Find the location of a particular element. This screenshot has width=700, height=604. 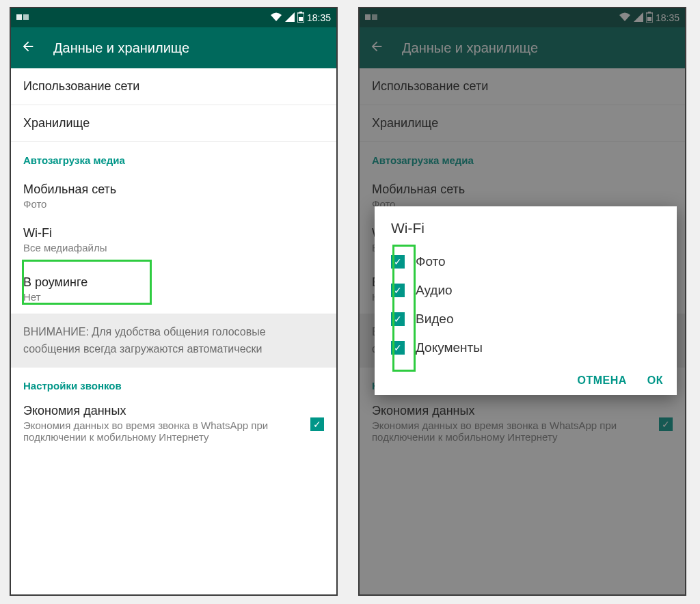

dialog-item: ✓ Аудио is located at coordinates (527, 290).